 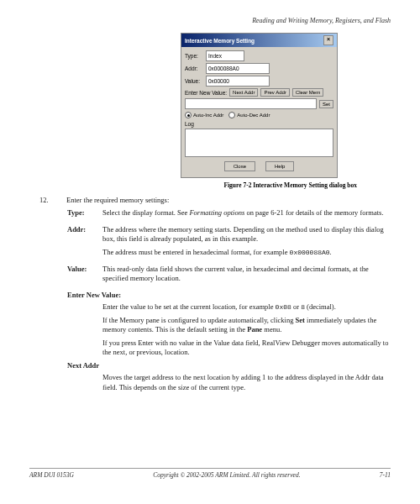 I want to click on figure-dialog: Interactive Memory Setting × Type: Index…, so click(x=286, y=106).